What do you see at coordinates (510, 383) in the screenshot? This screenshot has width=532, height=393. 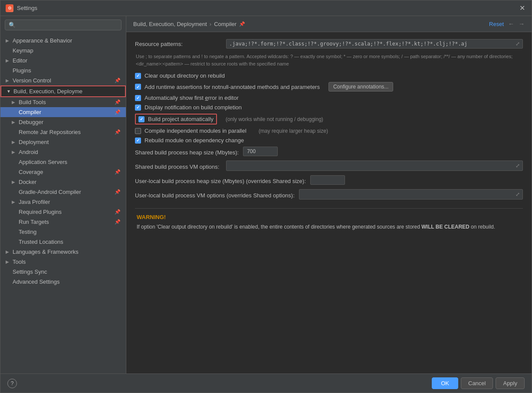 I see `apply-button: Apply` at bounding box center [510, 383].